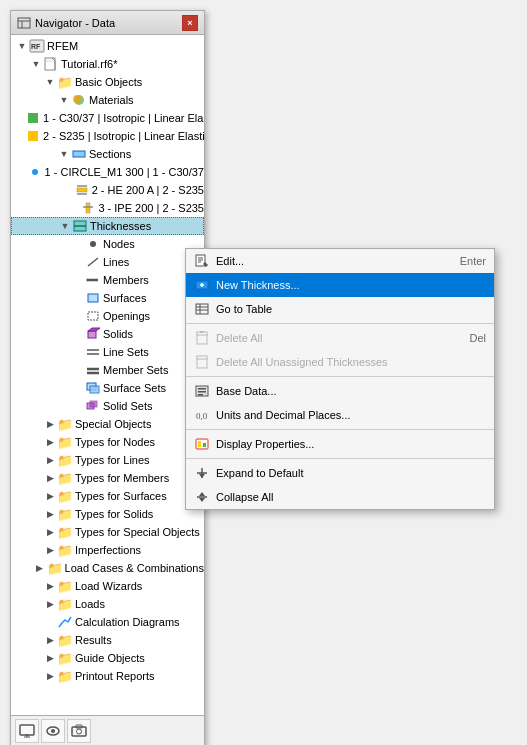 Image resolution: width=527 pixels, height=745 pixels. What do you see at coordinates (108, 172) in the screenshot?
I see `tree-item-sec1: ▶ 1 - CIRCLE_M1 300 | 1 - C30/37` at bounding box center [108, 172].